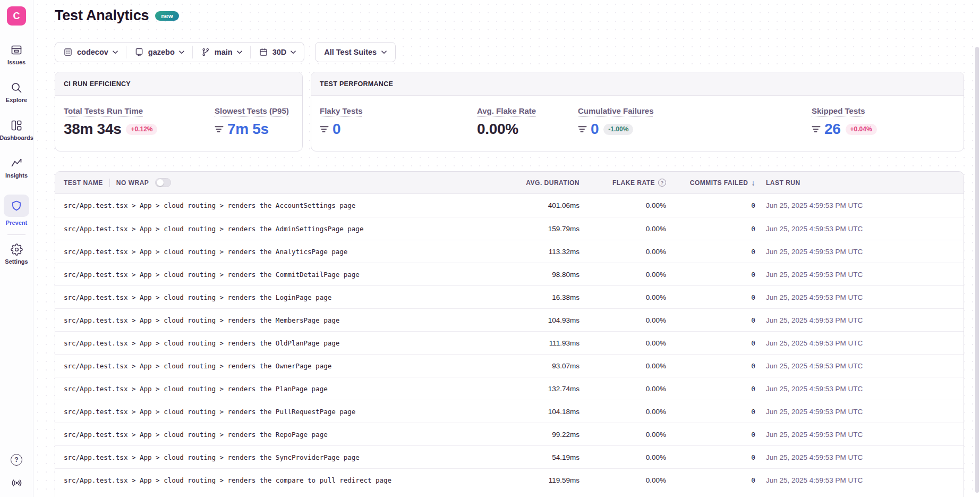  I want to click on filter-bar: codecov gazebo, so click(509, 52).